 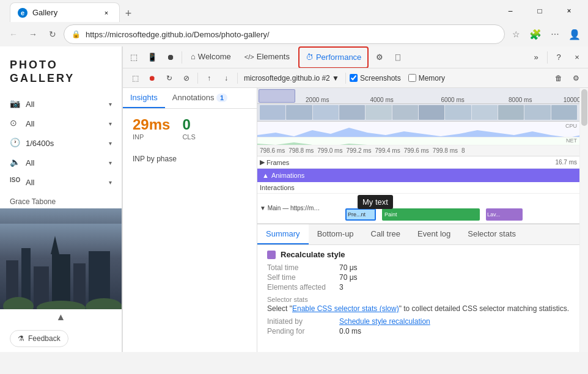 I want to click on memory-checkbox-label: Memory, so click(x=427, y=78).